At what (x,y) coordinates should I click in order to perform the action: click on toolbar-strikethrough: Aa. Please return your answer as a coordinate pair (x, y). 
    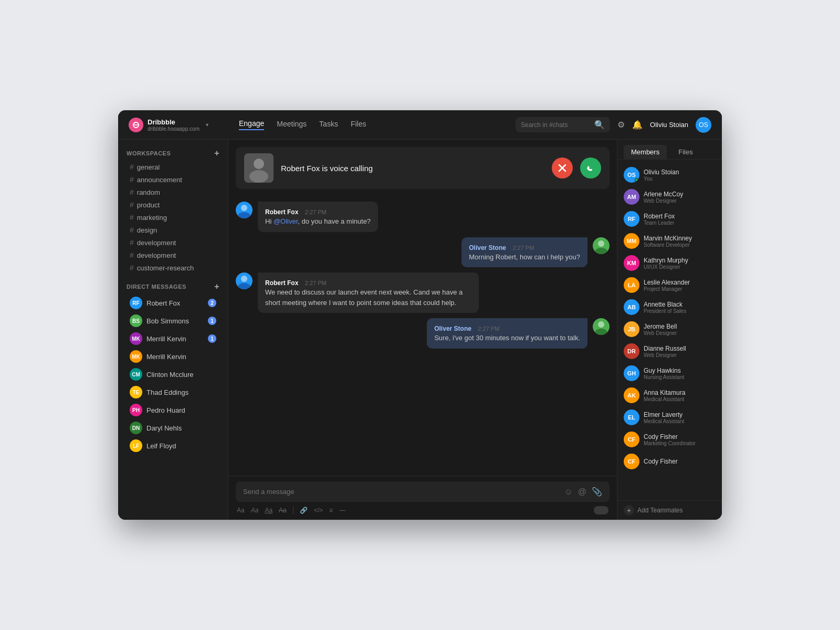
    Looking at the image, I should click on (282, 510).